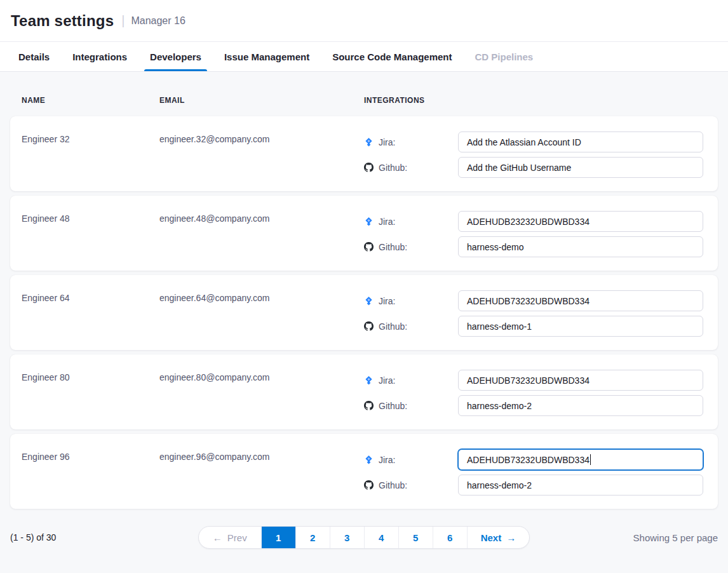 The height and width of the screenshot is (573, 728). I want to click on pager: ← Prev 1 2 3 4 5 6 Next →, so click(364, 537).